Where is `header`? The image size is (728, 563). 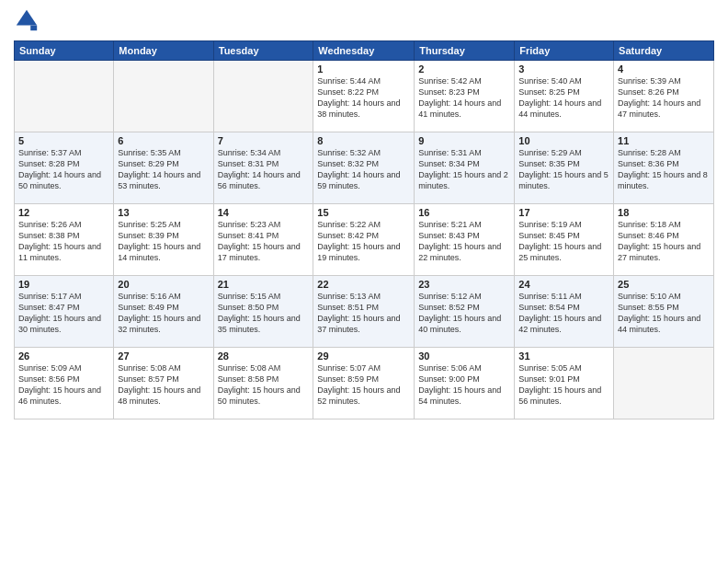 header is located at coordinates (364, 21).